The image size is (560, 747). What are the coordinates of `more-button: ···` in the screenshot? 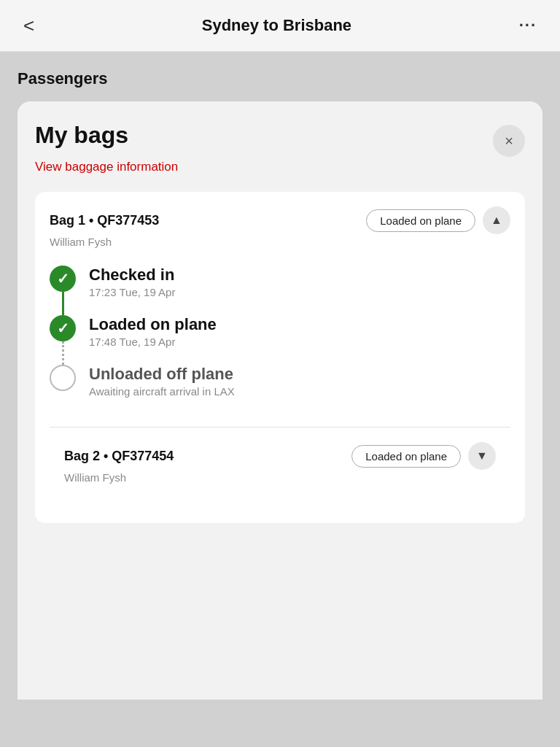 It's located at (528, 26).